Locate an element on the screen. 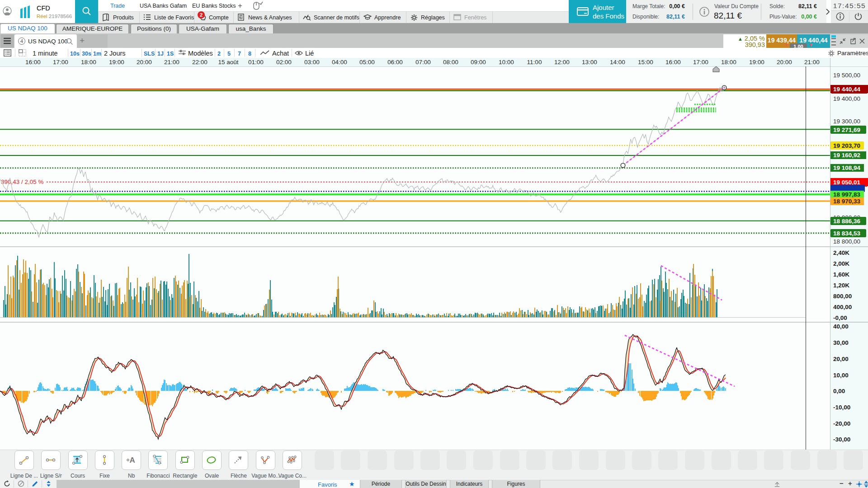 This screenshot has width=868, height=488. svg-text: 22:00 is located at coordinates (200, 62).